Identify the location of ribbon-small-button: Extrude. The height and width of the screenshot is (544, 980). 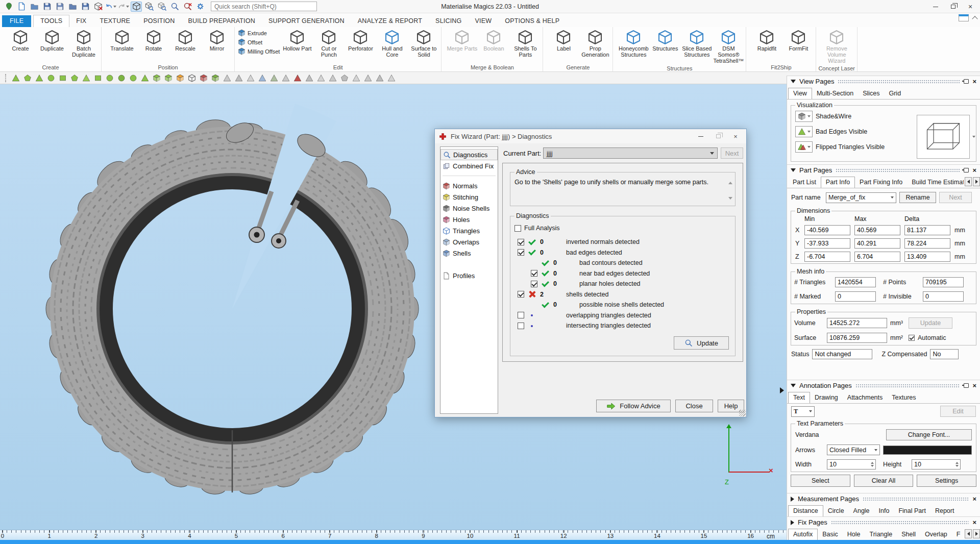
(259, 33).